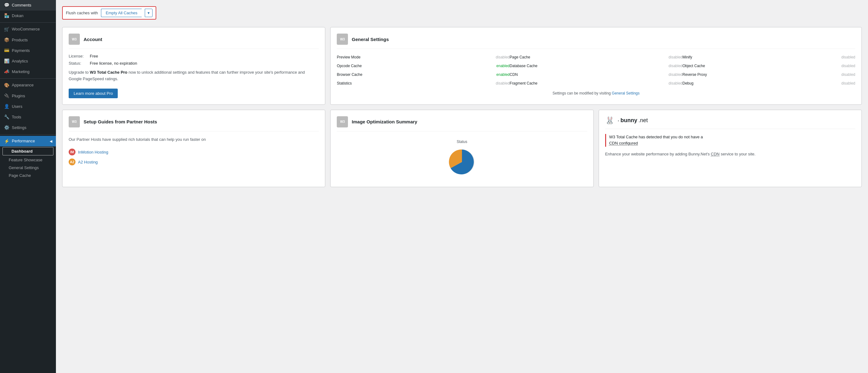 This screenshot has width=868, height=373. Describe the element at coordinates (715, 154) in the screenshot. I see `cdn-abbreviation: CDN` at that location.